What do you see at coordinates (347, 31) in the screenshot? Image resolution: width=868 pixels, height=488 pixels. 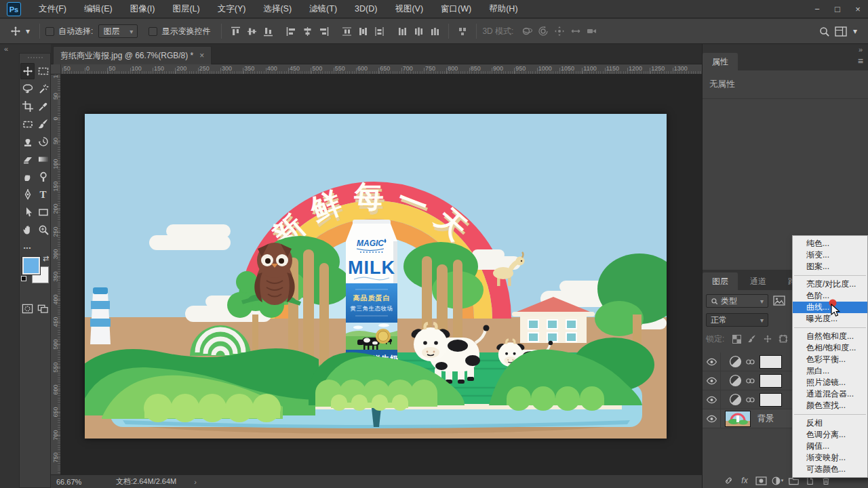 I see `distribute-top-edges-icon` at bounding box center [347, 31].